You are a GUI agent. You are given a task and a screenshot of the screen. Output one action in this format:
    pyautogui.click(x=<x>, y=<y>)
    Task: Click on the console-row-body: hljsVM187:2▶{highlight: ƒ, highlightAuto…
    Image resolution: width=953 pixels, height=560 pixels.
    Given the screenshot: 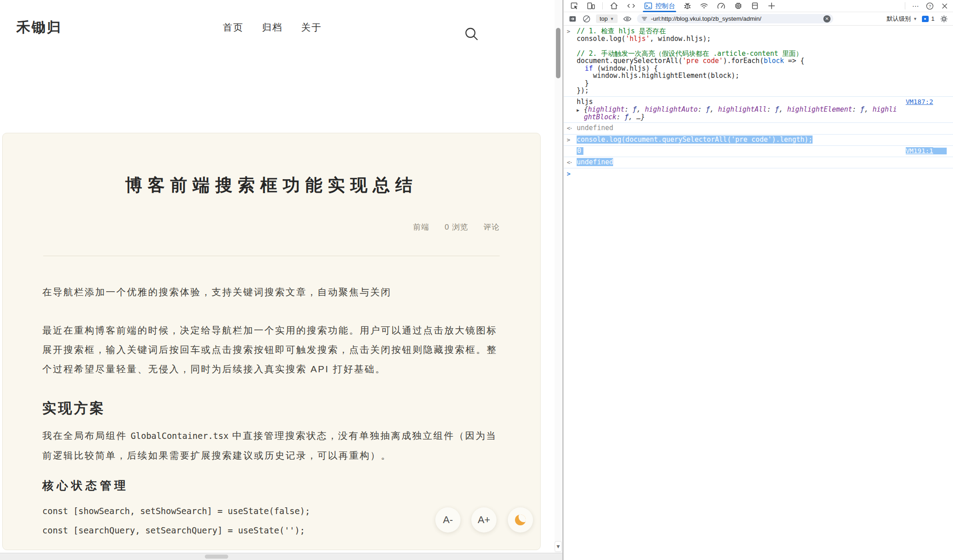 What is the action you would take?
    pyautogui.click(x=762, y=110)
    